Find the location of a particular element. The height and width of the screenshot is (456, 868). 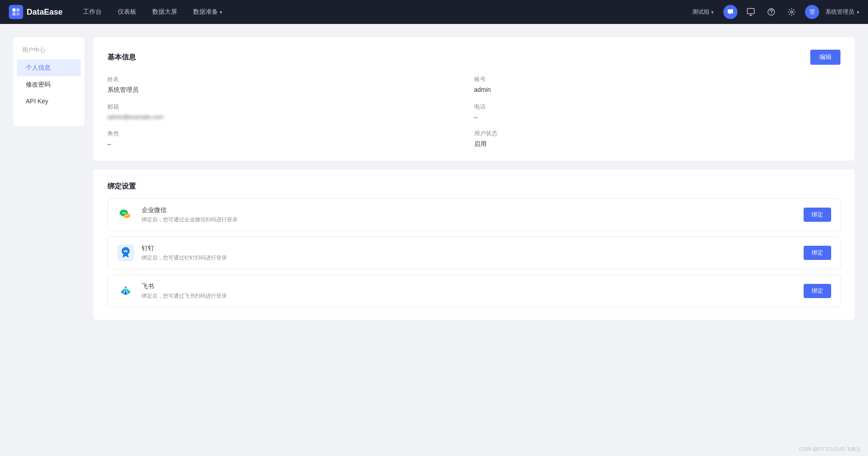

field-status: 用户状态 启用 is located at coordinates (658, 139).